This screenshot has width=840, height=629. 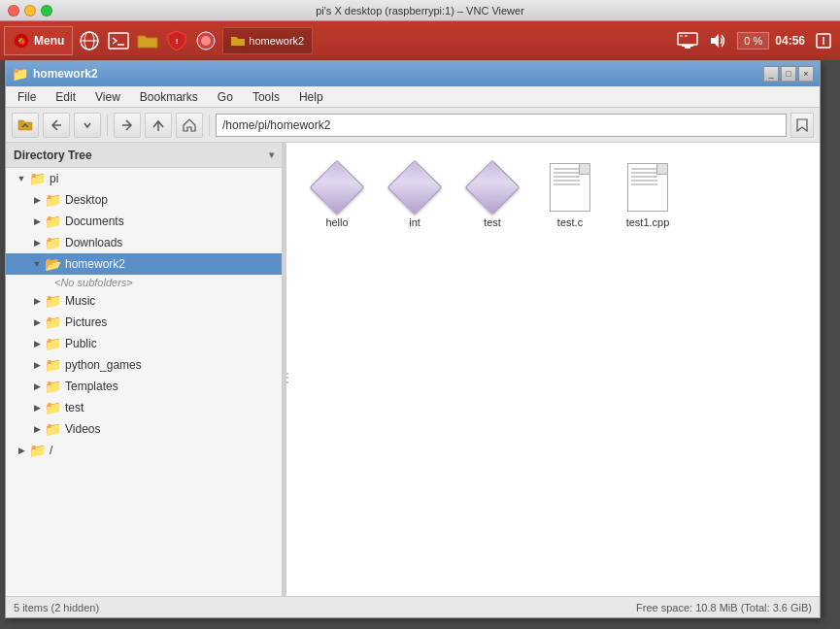 What do you see at coordinates (144, 344) in the screenshot?
I see `tree-item-public: ▶ 📁 Public` at bounding box center [144, 344].